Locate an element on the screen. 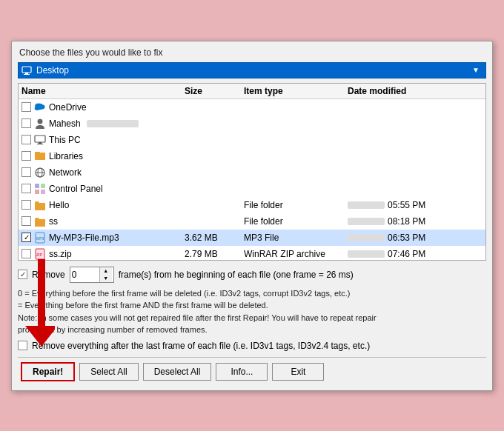 This screenshot has width=504, height=431. exit-button: Exit is located at coordinates (298, 372).